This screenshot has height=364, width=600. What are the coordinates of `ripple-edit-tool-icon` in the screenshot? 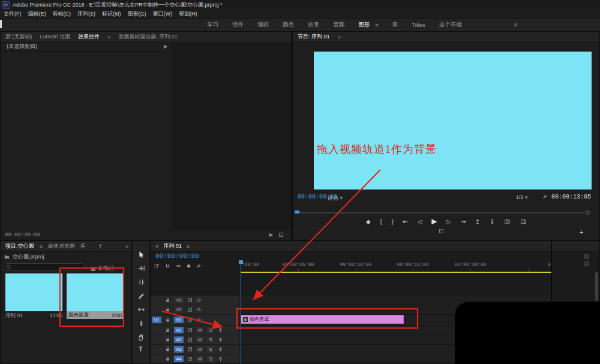 It's located at (142, 282).